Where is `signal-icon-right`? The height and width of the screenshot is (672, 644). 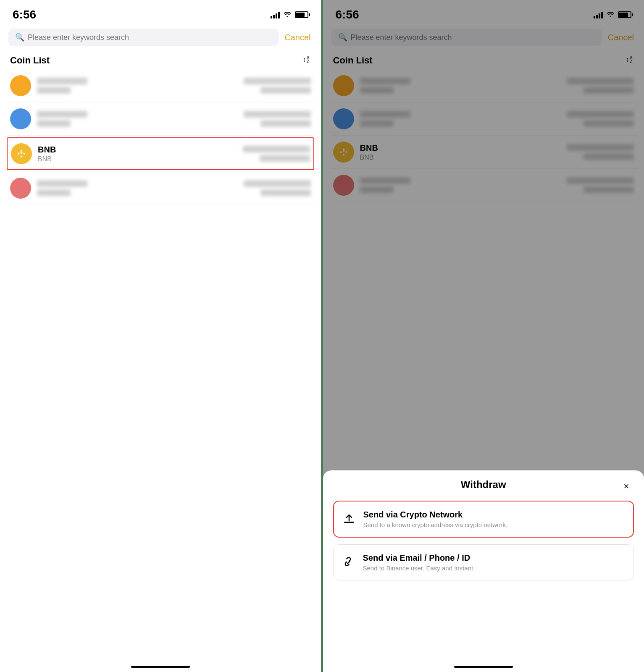
signal-icon-right is located at coordinates (598, 15).